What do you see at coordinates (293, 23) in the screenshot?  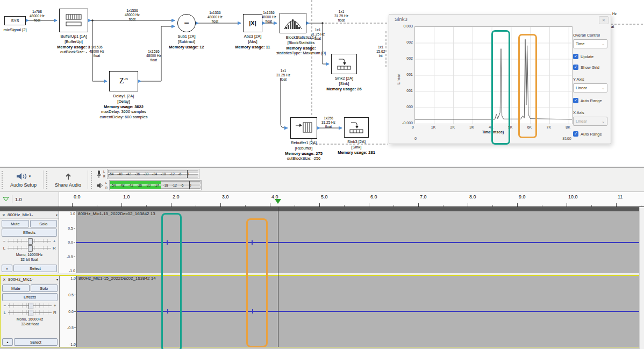 I see `blockstatistics-block` at bounding box center [293, 23].